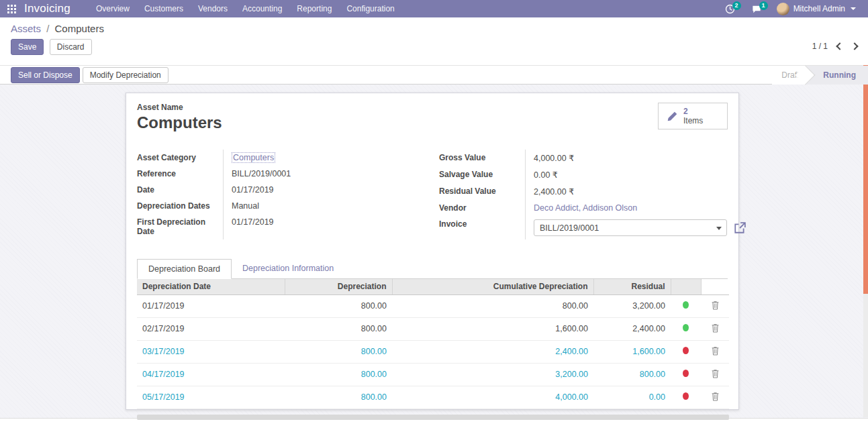 This screenshot has width=868, height=432. I want to click on breadcrumb: Assets / Computers, so click(434, 28).